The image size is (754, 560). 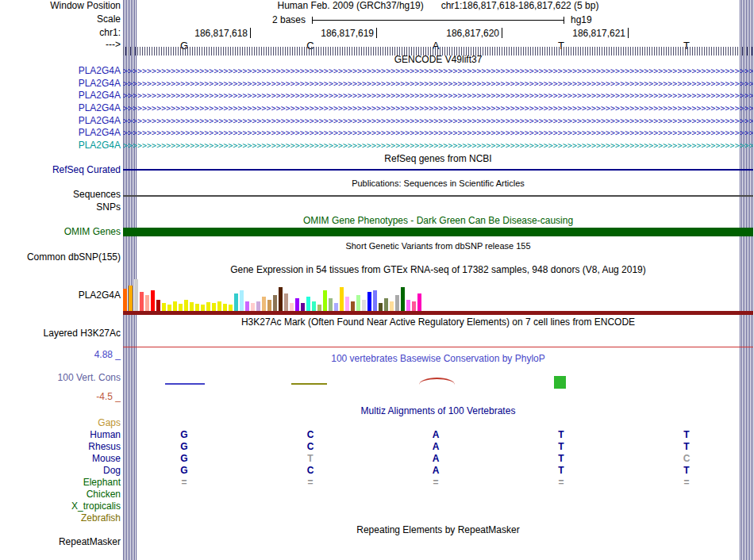 What do you see at coordinates (60, 495) in the screenshot?
I see `multiz-species-label: Chicken` at bounding box center [60, 495].